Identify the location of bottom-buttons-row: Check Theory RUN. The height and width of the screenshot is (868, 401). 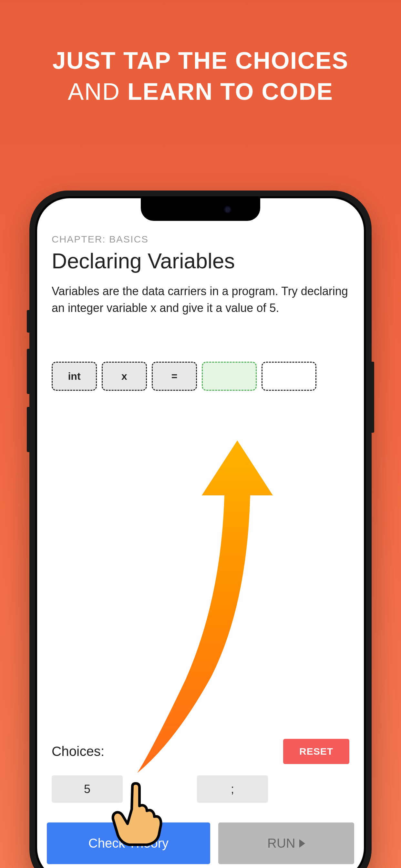
(201, 843).